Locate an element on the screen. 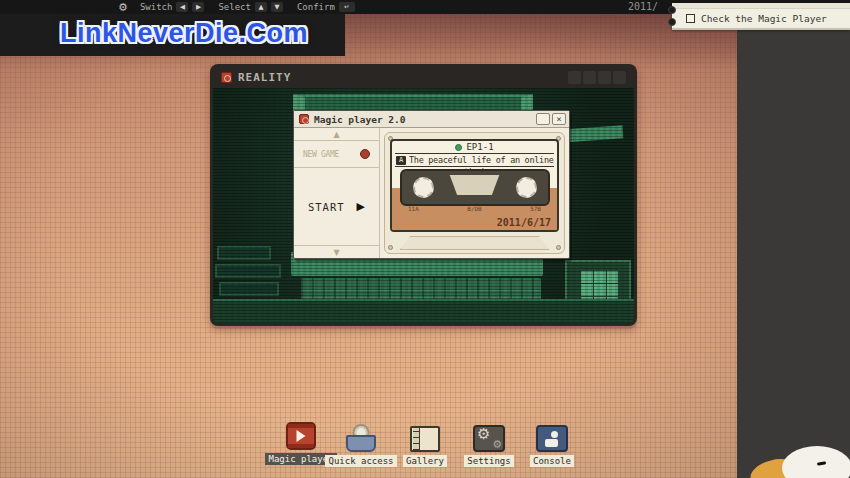  magic-player-window: Magic player 2.0 × ▲ NEW GAME START ▶ ▼ is located at coordinates (432, 184).